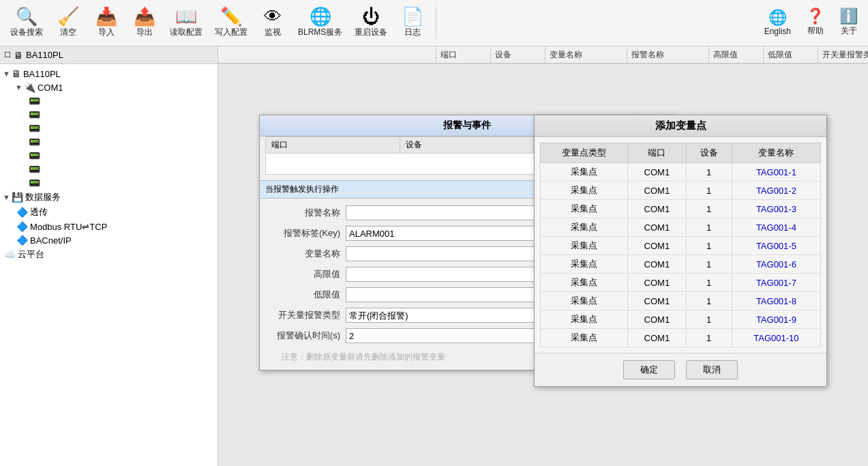 This screenshot has height=466, width=868. I want to click on addvar-row: 采集点COM11TAG001-7, so click(680, 282).